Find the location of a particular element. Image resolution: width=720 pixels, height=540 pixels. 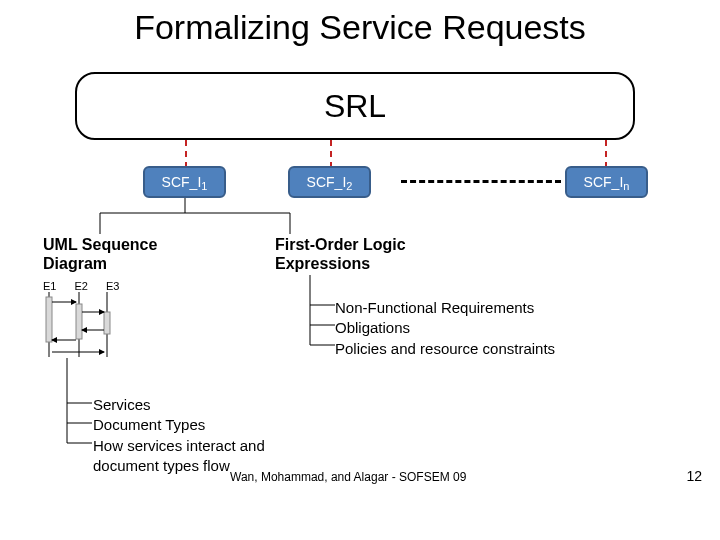

fol-label: First-Order Logic Expressions is located at coordinates (340, 254).